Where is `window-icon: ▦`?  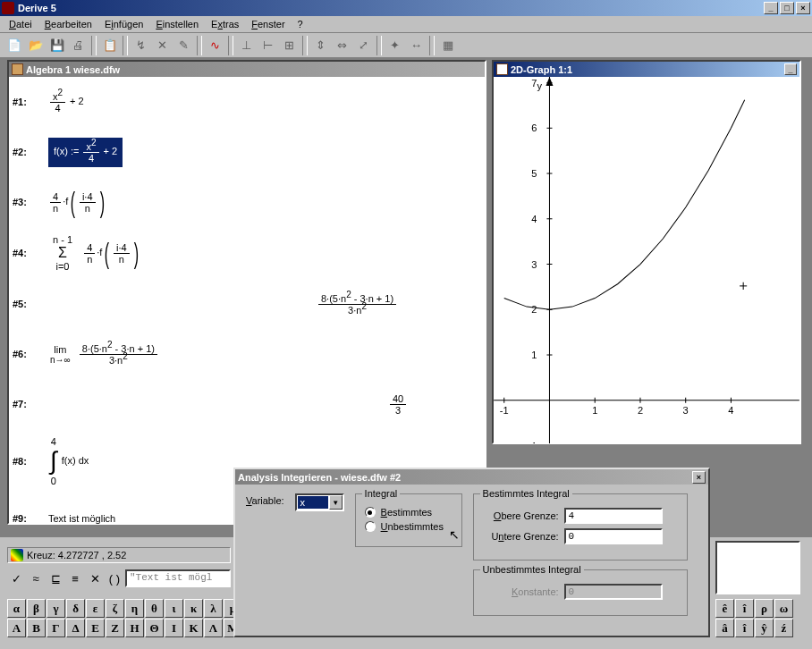 window-icon: ▦ is located at coordinates (447, 46).